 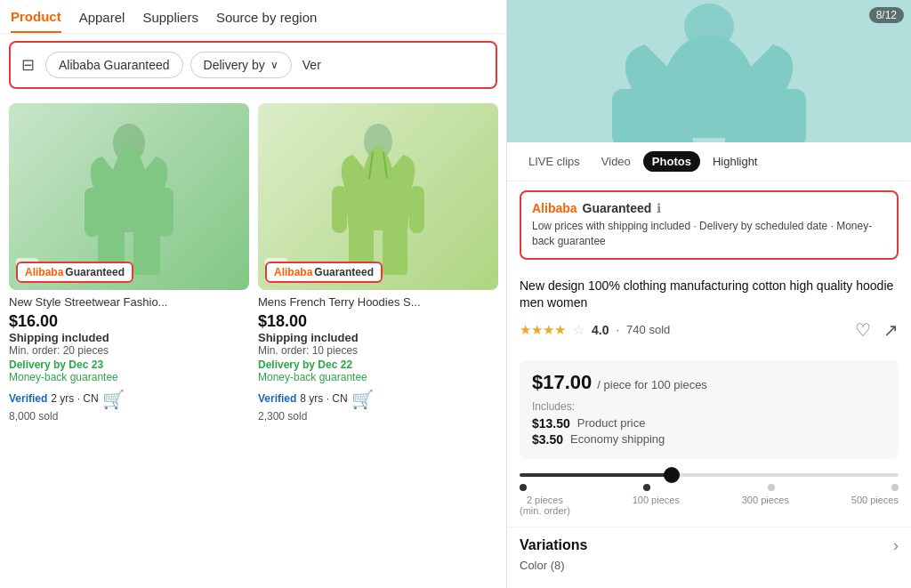 I want to click on verified-years-1: 2 yrs · CN, so click(x=75, y=399).